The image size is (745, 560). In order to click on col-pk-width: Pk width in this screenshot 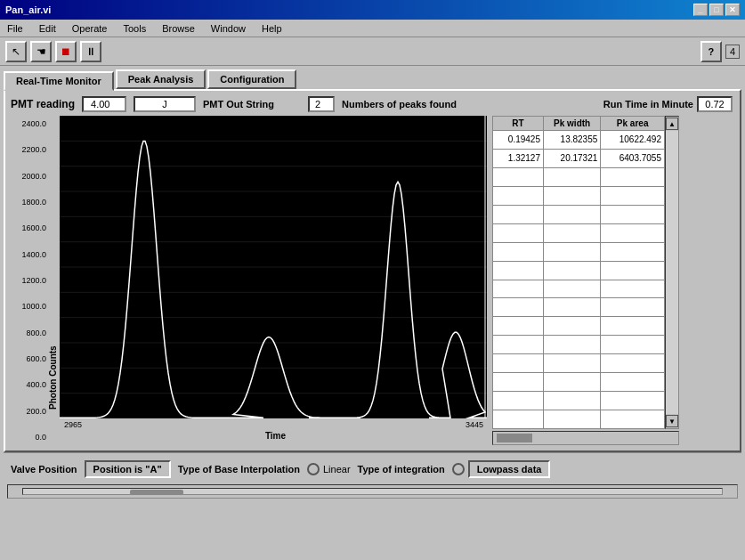, I will do `click(571, 124)`.